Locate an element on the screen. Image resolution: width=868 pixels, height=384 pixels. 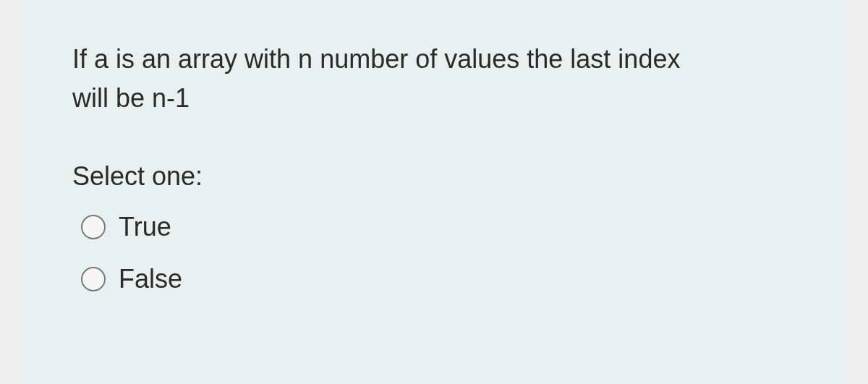
option-false: False is located at coordinates (442, 279).